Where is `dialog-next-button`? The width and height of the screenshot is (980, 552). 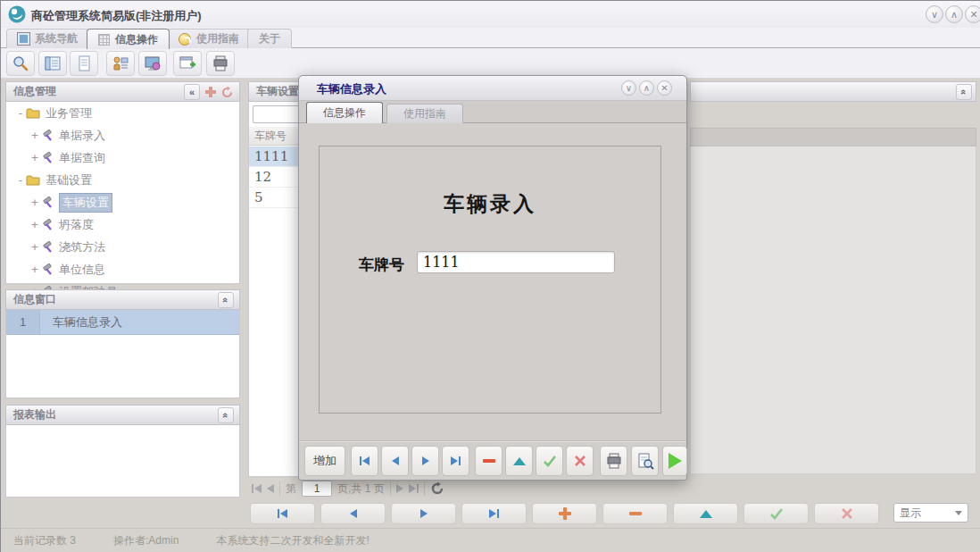 dialog-next-button is located at coordinates (425, 461).